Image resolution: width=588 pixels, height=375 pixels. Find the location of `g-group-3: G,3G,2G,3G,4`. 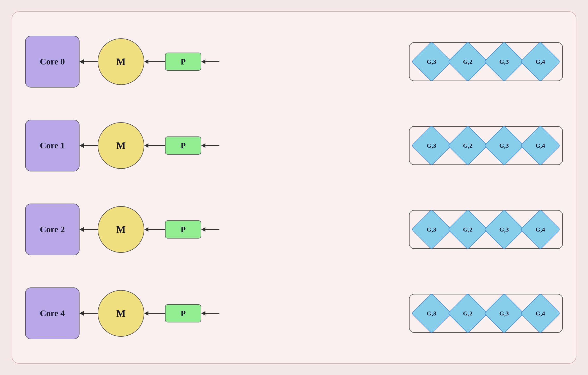

g-group-3: G,3G,2G,3G,4 is located at coordinates (486, 313).